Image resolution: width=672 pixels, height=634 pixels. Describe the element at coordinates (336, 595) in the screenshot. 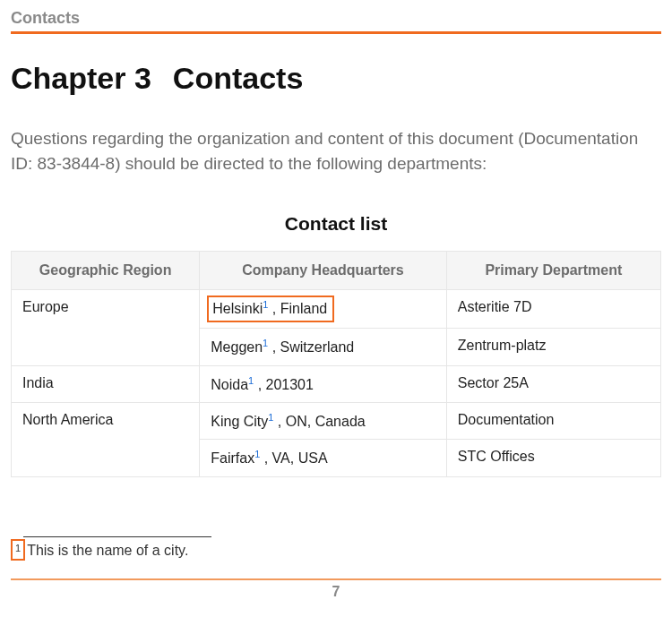

I see `page-number: 7` at that location.